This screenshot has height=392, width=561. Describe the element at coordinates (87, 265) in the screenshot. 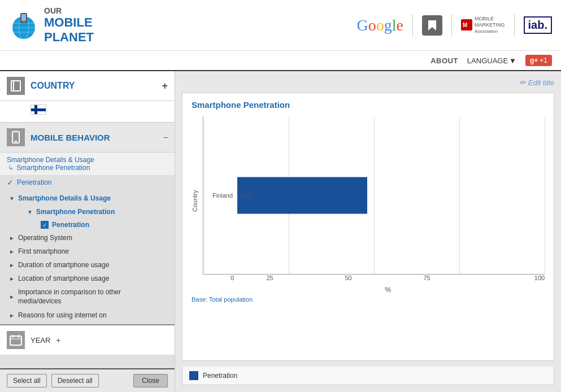

I see `tree-item-duration: ► Duration of smartphone usage` at that location.